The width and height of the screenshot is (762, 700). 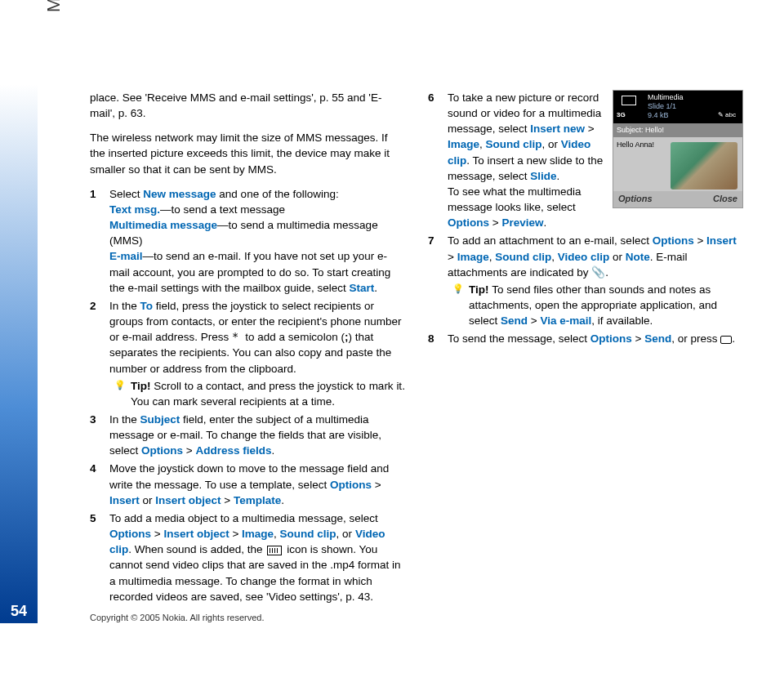 I want to click on step-6: 6 Multimedia Slide 1/1 9.4 kB 3G ✎ abc S…, so click(x=586, y=160).